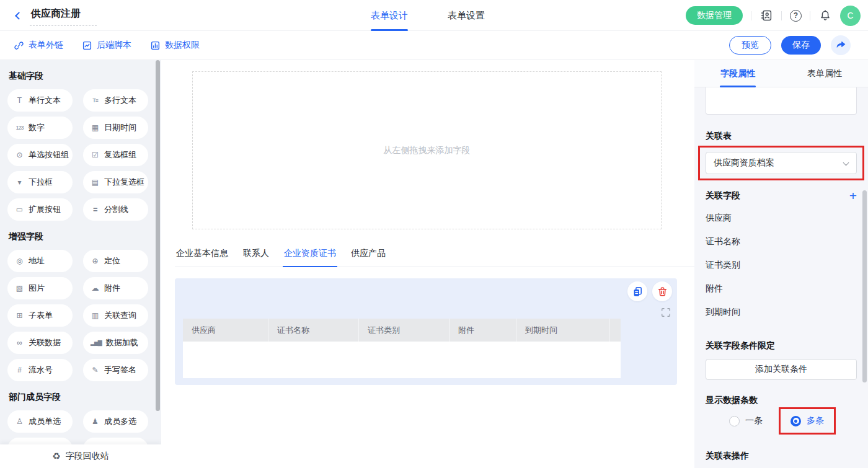  Describe the element at coordinates (226, 330) in the screenshot. I see `column-header-supplier: 供应商` at that location.